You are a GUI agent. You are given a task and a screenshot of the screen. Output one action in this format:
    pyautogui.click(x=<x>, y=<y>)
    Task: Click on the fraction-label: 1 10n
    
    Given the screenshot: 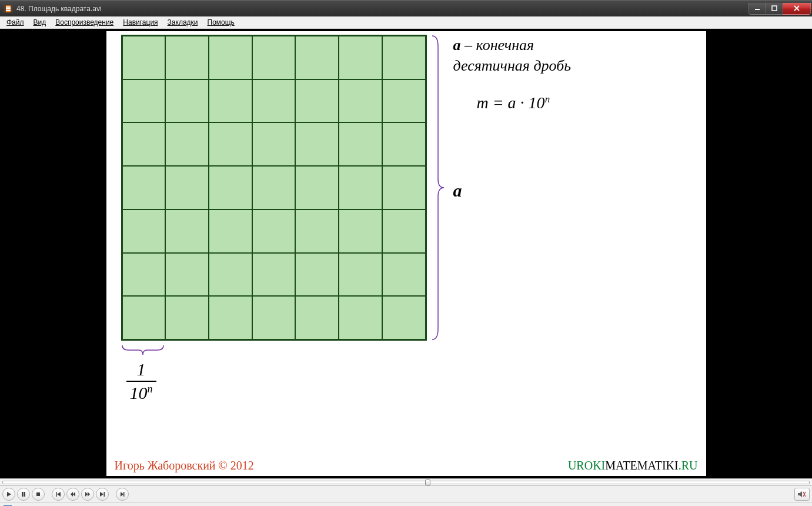 What is the action you would take?
    pyautogui.click(x=141, y=381)
    